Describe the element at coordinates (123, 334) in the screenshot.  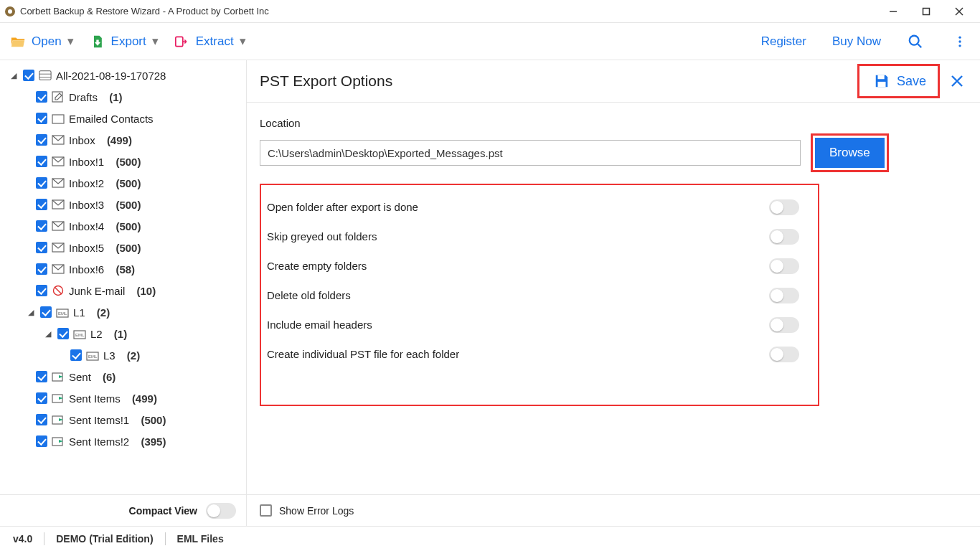
I see `tree-node-l2: ◢EMLL2 (1)` at that location.